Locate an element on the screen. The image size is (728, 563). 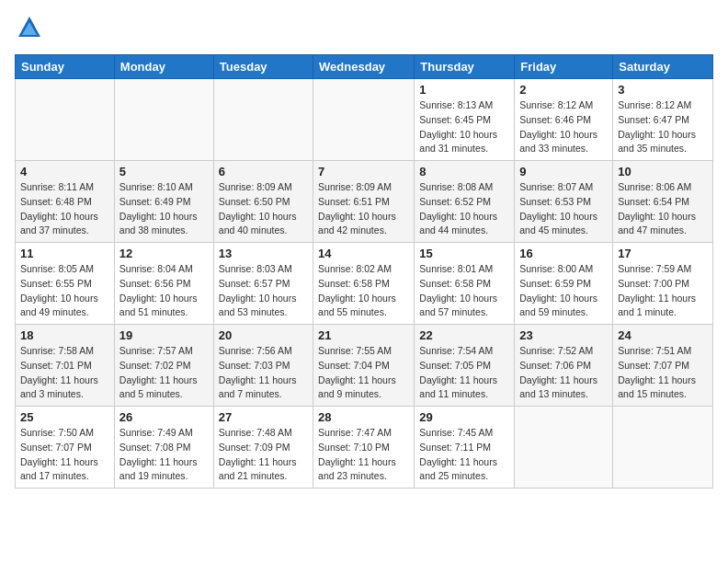
day-info: Sunrise: 8:12 AM Sunset: 6:47 PM Dayligh… is located at coordinates (663, 127).